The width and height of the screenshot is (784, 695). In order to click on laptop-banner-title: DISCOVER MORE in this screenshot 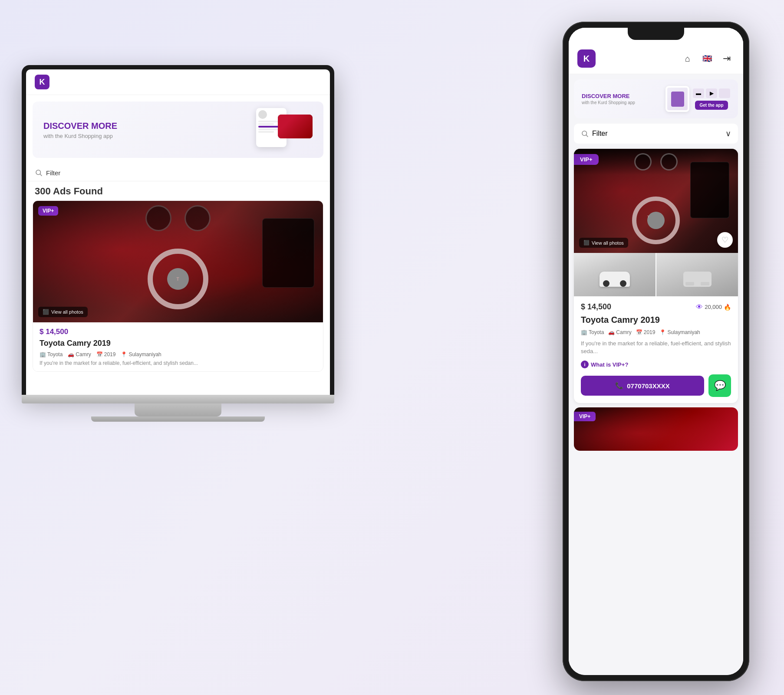, I will do `click(135, 126)`.